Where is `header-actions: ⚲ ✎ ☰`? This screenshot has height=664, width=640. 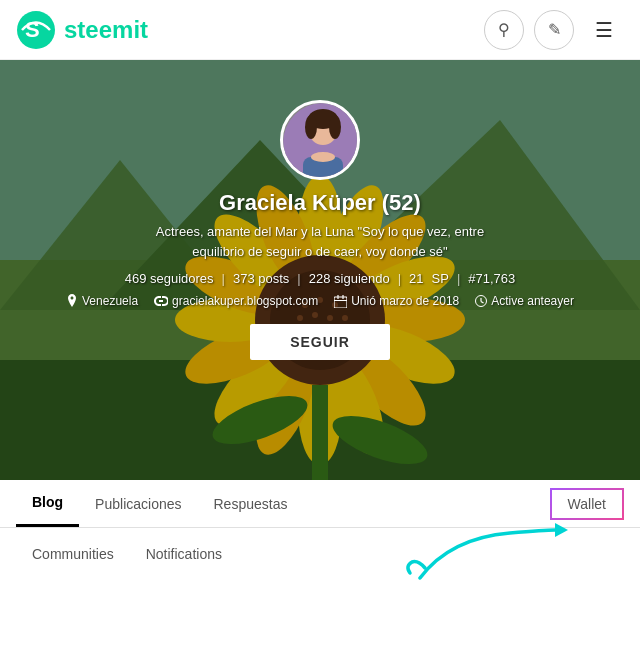
header-actions: ⚲ ✎ ☰ is located at coordinates (554, 30).